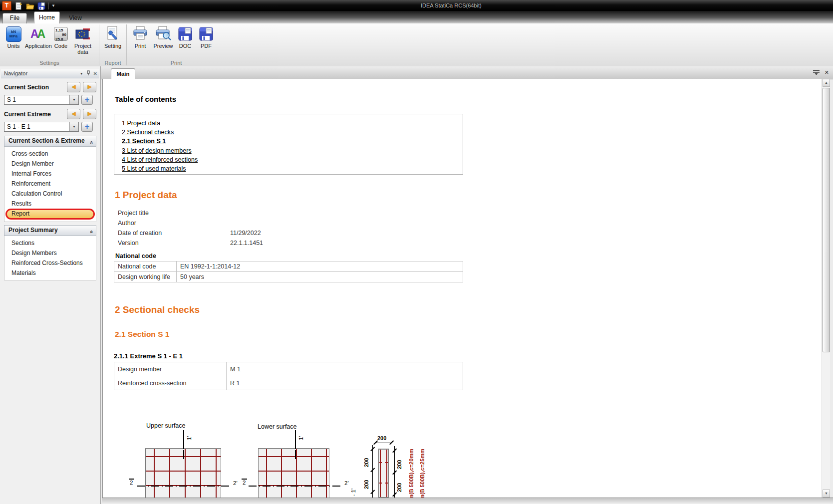 This screenshot has width=833, height=504. Describe the element at coordinates (74, 87) in the screenshot. I see `previous-section-button: ◀` at that location.